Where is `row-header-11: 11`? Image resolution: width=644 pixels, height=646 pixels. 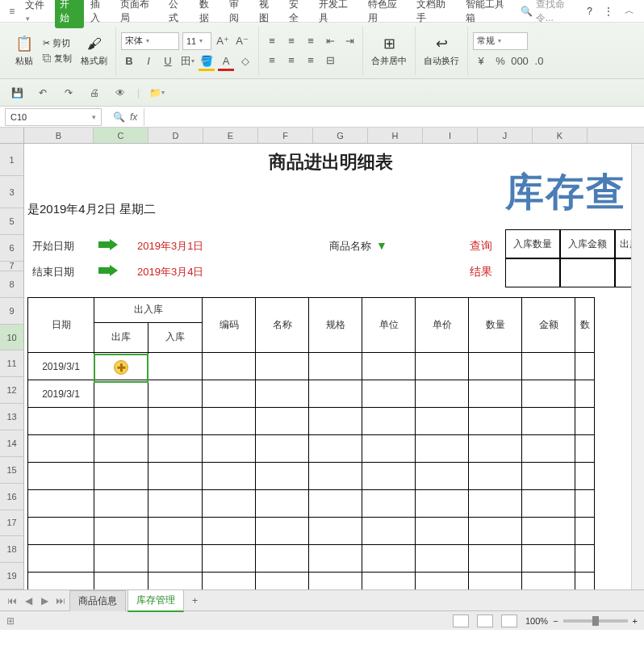 row-header-11: 11 is located at coordinates (12, 363).